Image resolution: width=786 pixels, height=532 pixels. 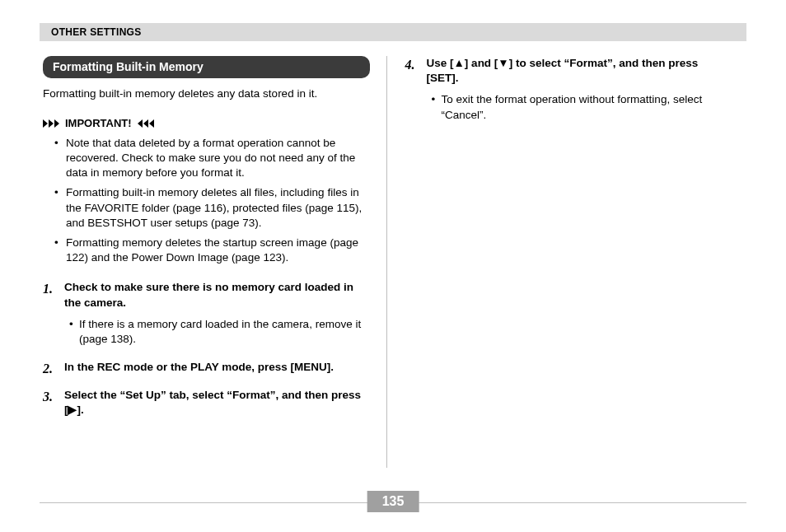 What do you see at coordinates (393, 32) in the screenshot?
I see `breadcrumb-bar: OTHER SETTINGS` at bounding box center [393, 32].